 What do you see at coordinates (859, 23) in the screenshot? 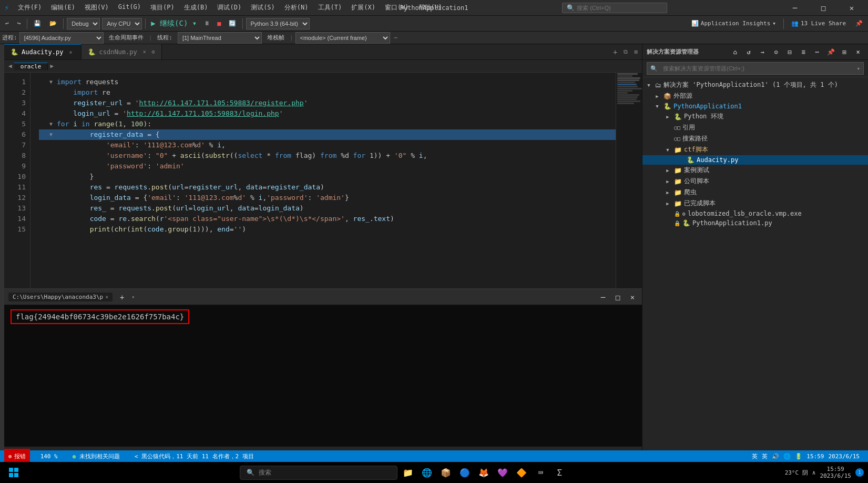
I see `toolbar-pin: 📌` at bounding box center [859, 23].